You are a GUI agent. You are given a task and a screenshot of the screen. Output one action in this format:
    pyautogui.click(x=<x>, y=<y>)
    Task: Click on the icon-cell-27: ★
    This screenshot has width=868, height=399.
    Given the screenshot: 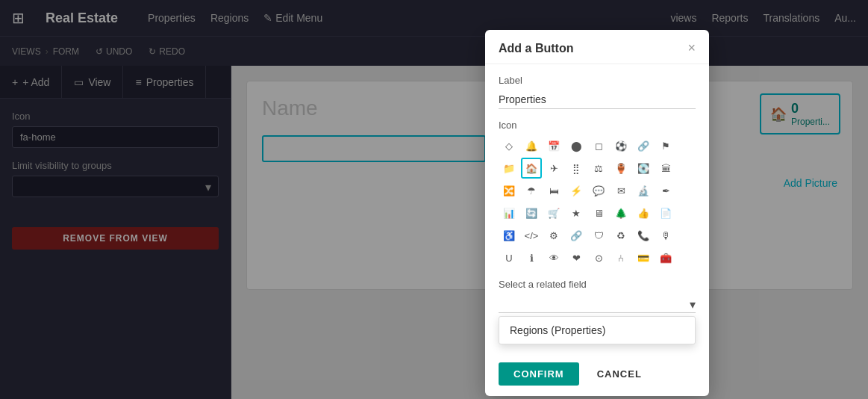 What is the action you would take?
    pyautogui.click(x=576, y=213)
    